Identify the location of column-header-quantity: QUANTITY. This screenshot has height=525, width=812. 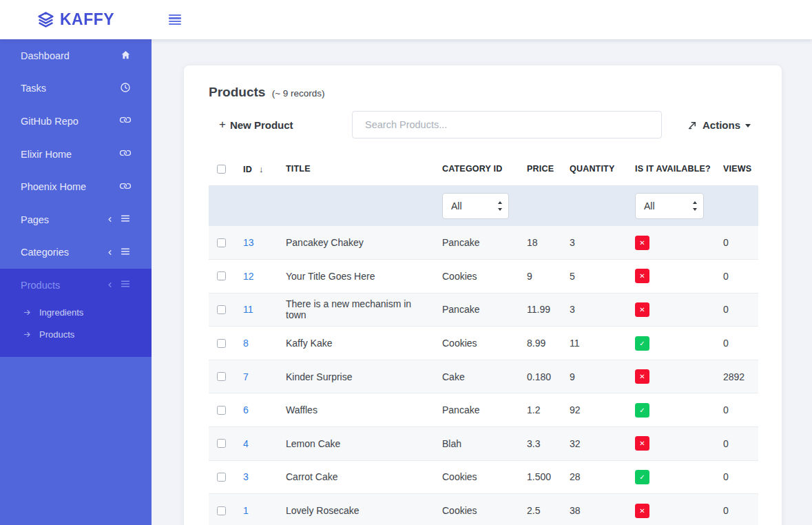
(594, 169).